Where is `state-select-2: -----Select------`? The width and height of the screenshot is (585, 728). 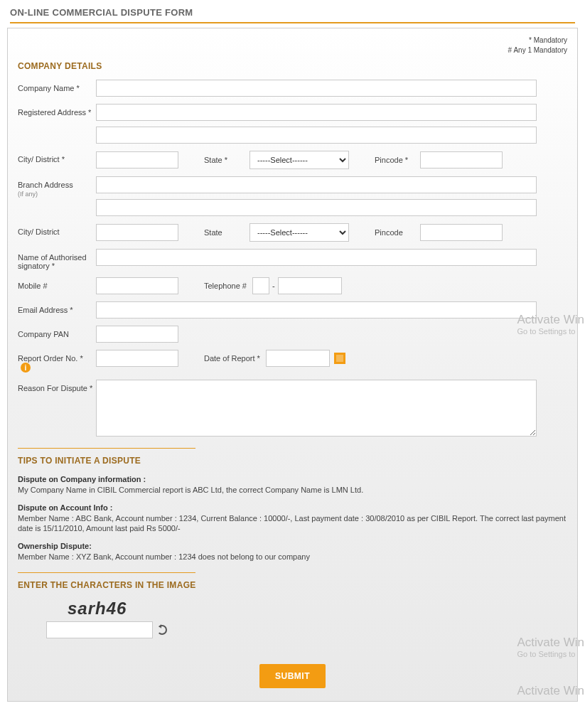 state-select-2: -----Select------ is located at coordinates (299, 232).